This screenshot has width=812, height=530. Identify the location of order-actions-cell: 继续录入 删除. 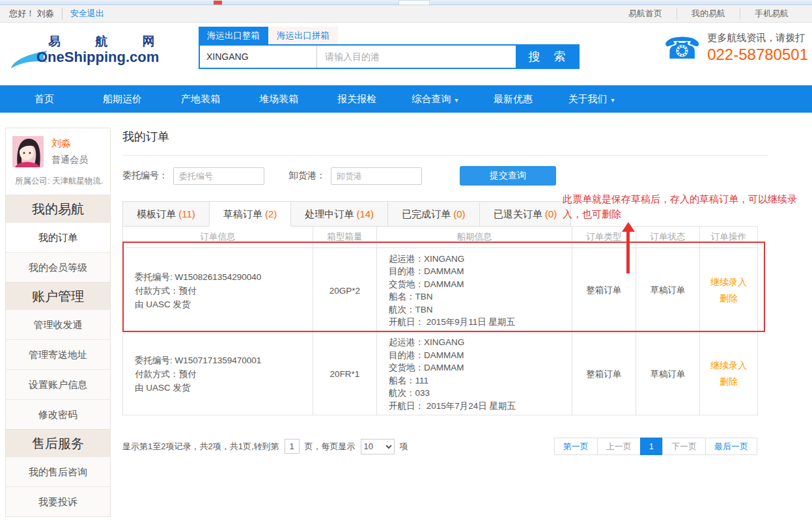
(729, 374).